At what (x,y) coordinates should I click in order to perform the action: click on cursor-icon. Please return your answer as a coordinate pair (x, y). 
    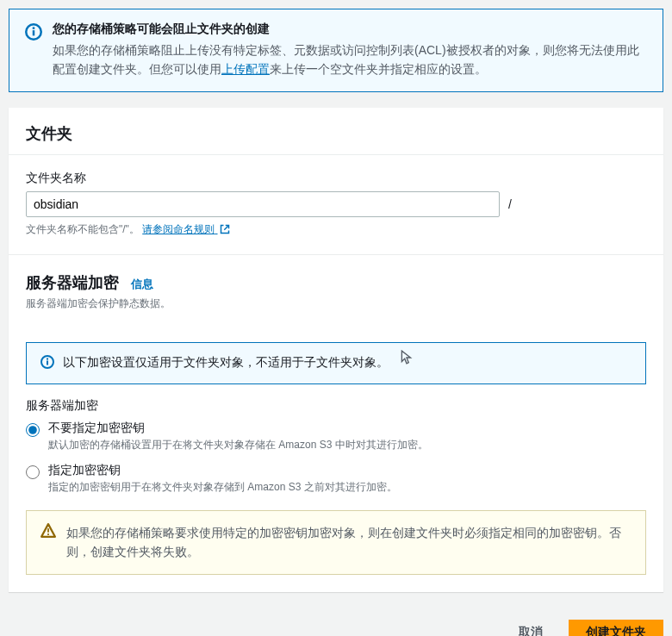
    Looking at the image, I should click on (407, 359).